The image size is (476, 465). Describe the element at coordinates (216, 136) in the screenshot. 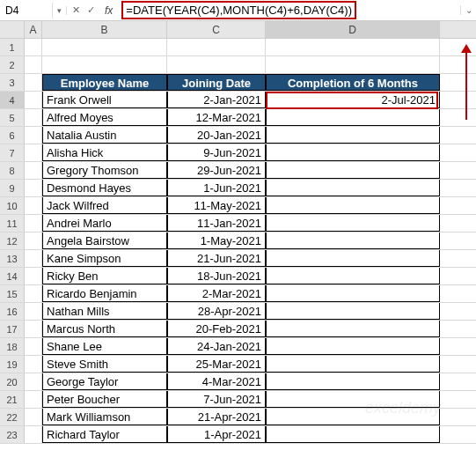

I see `cell-joining: 20-Jan-2021` at that location.